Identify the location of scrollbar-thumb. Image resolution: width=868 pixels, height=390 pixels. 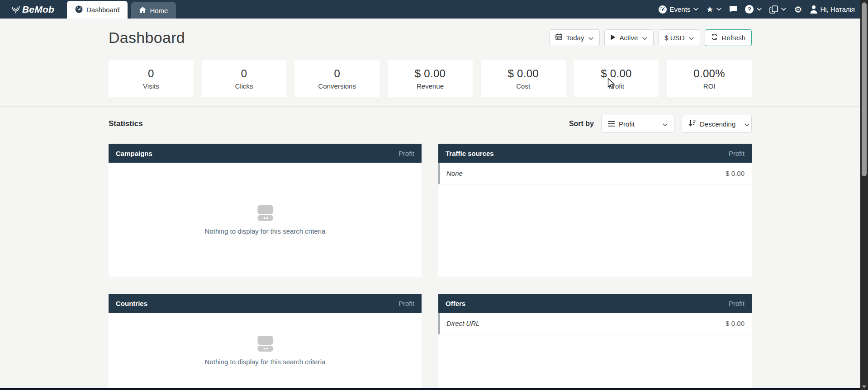
(864, 89).